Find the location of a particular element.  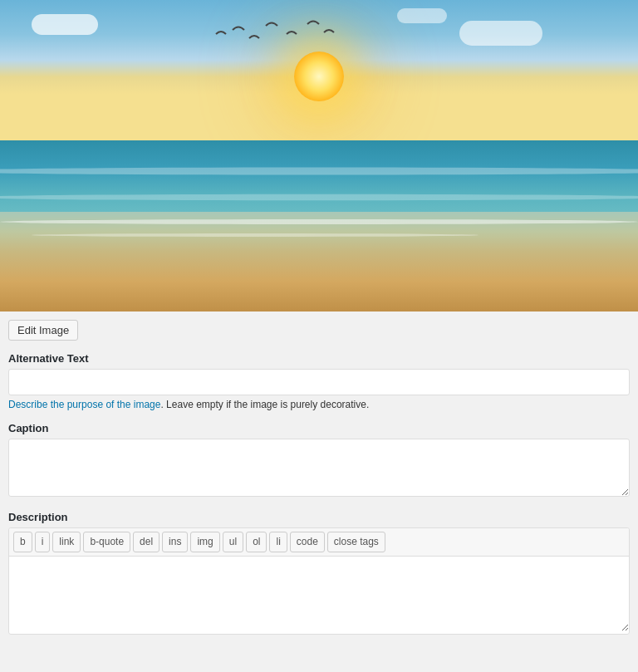

toolbar-btn-ol: ol is located at coordinates (256, 542).